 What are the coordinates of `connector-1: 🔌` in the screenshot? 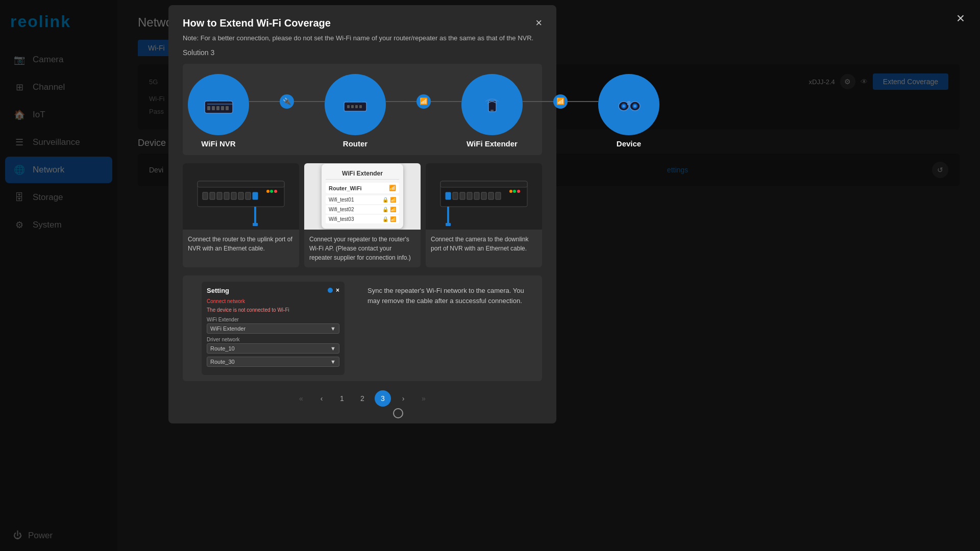 It's located at (287, 91).